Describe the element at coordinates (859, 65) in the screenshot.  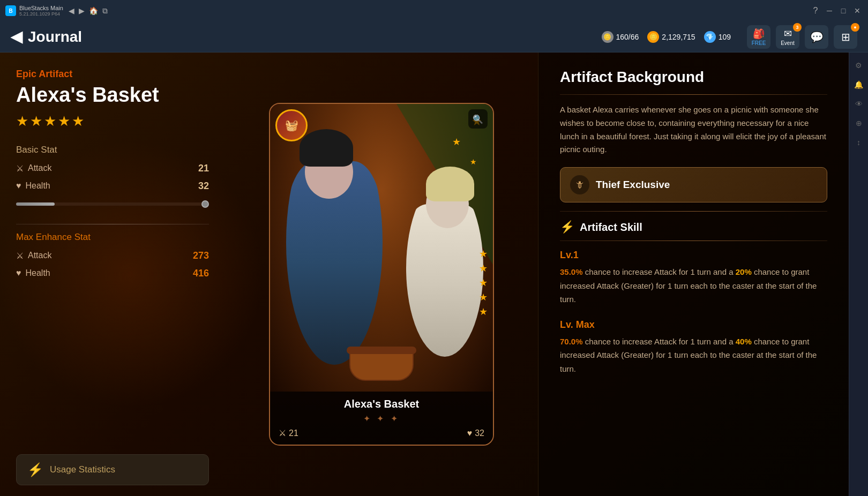
I see `rail-btn-1: ⚙` at that location.